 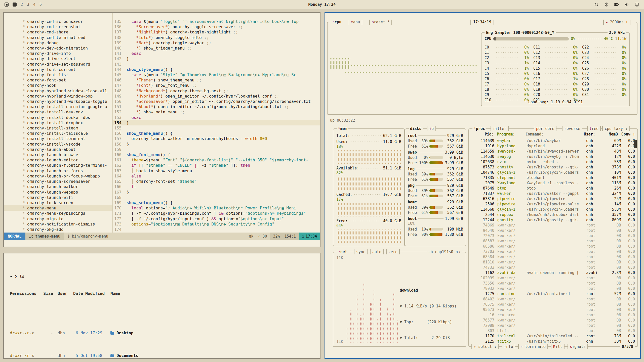 What do you see at coordinates (553, 246) in the screenshot?
I see `process-row: 68586 kworker/ root 0B 0.0` at bounding box center [553, 246].